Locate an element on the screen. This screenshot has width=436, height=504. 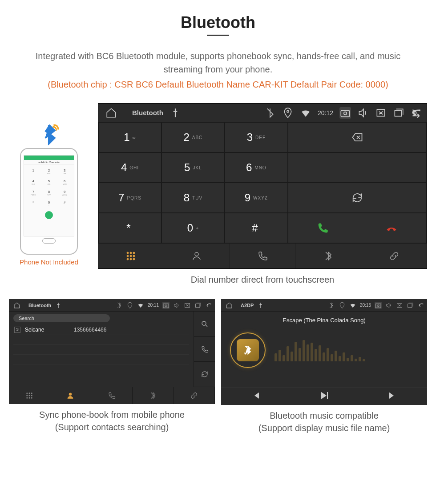
prev-track-button is located at coordinates (255, 396).